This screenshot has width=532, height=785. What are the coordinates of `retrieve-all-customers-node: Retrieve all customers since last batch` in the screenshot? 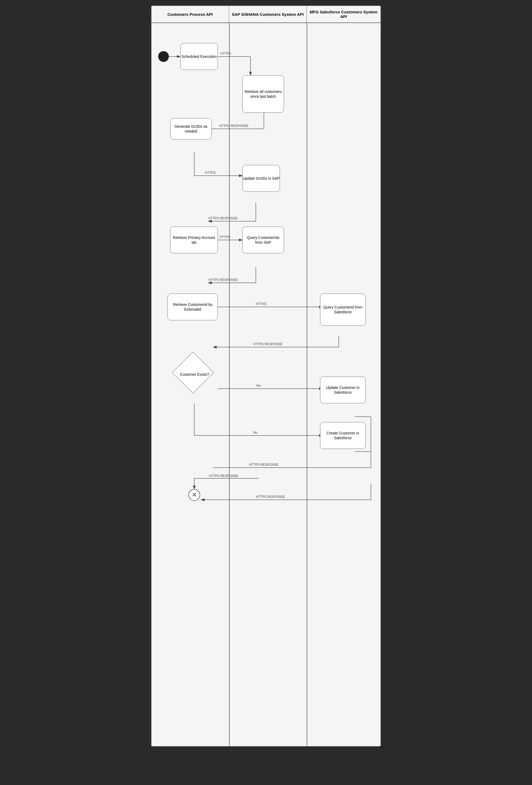 It's located at (263, 94).